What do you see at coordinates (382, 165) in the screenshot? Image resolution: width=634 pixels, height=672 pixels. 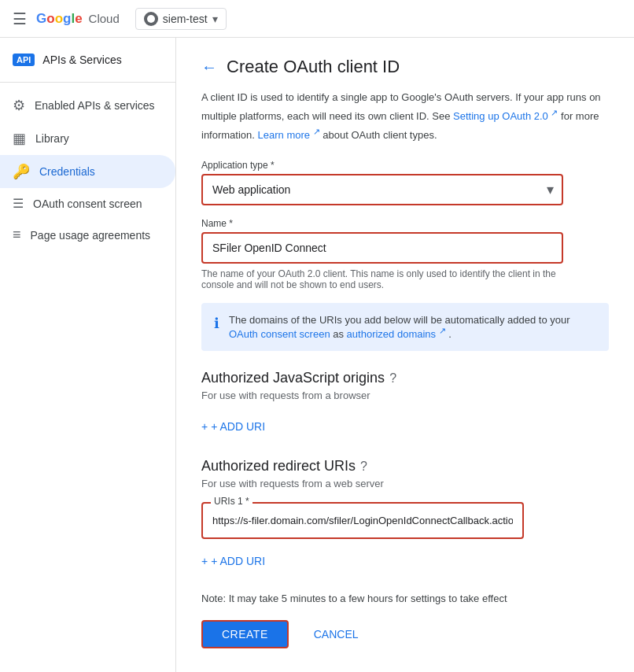 I see `app-type-label: Application type *` at bounding box center [382, 165].